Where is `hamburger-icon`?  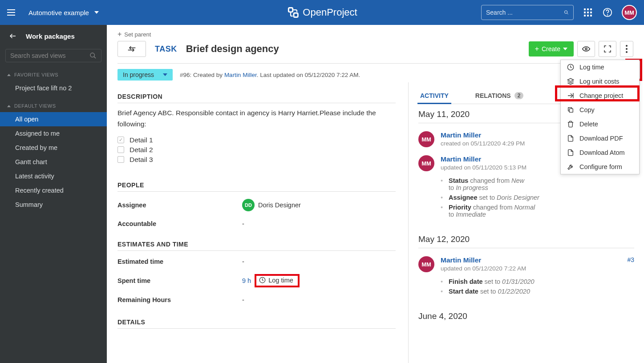 hamburger-icon is located at coordinates (12, 12).